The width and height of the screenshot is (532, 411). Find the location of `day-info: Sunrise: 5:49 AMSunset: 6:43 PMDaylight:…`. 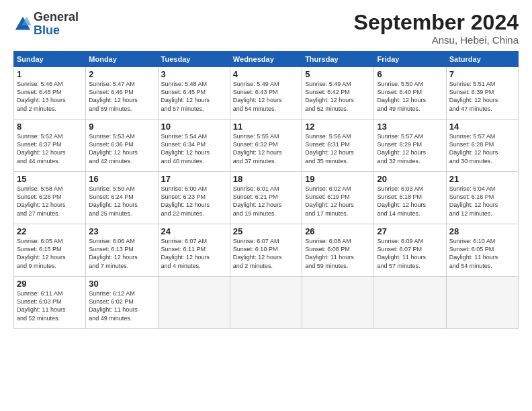

day-info: Sunrise: 5:49 AMSunset: 6:43 PMDaylight:… is located at coordinates (266, 97).